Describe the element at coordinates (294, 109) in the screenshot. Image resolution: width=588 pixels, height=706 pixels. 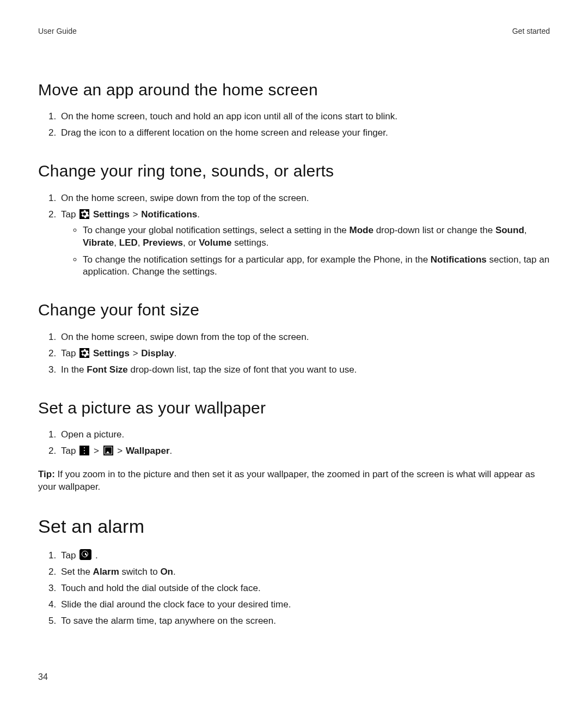
I see `section-move-app: Move an app around the home screen On th…` at that location.